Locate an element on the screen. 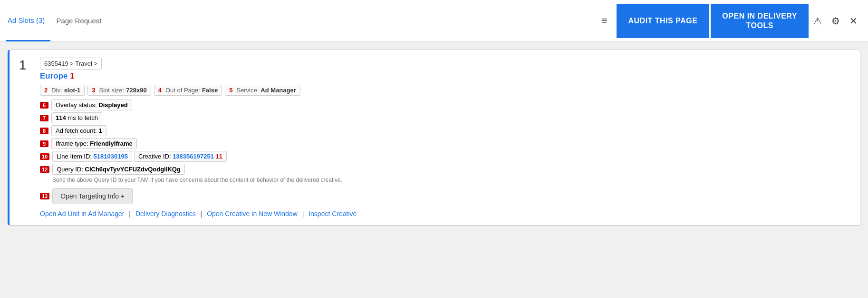 The image size is (868, 298). slot-size-tag: 3 Slot size: 728x90 is located at coordinates (119, 90).